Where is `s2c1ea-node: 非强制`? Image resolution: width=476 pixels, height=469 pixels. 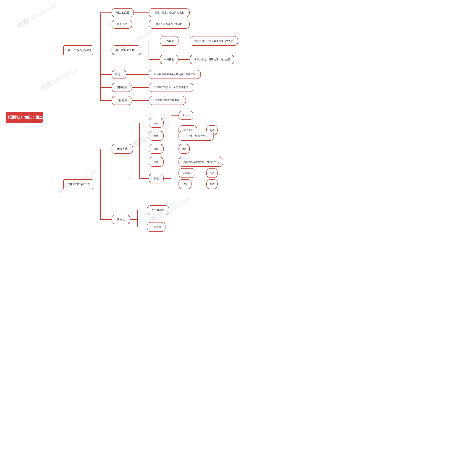 s2c1ea-node: 非强制 is located at coordinates (187, 173).